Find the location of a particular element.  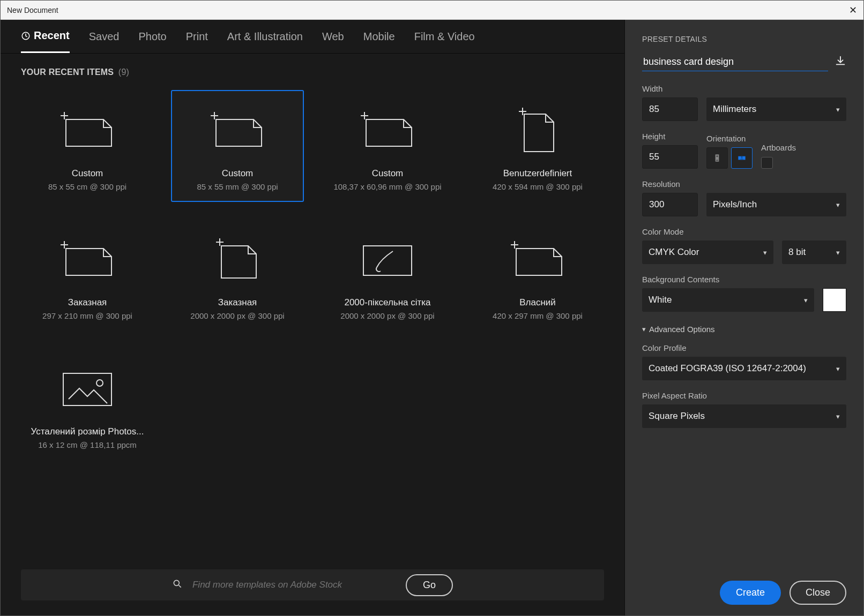

preset-name-input is located at coordinates (735, 62).